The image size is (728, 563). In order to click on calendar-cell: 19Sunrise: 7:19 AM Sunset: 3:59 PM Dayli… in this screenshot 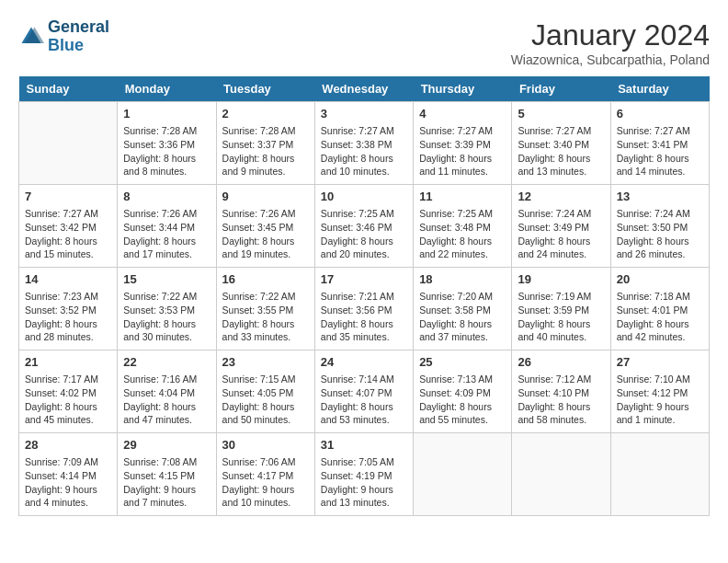, I will do `click(561, 309)`.